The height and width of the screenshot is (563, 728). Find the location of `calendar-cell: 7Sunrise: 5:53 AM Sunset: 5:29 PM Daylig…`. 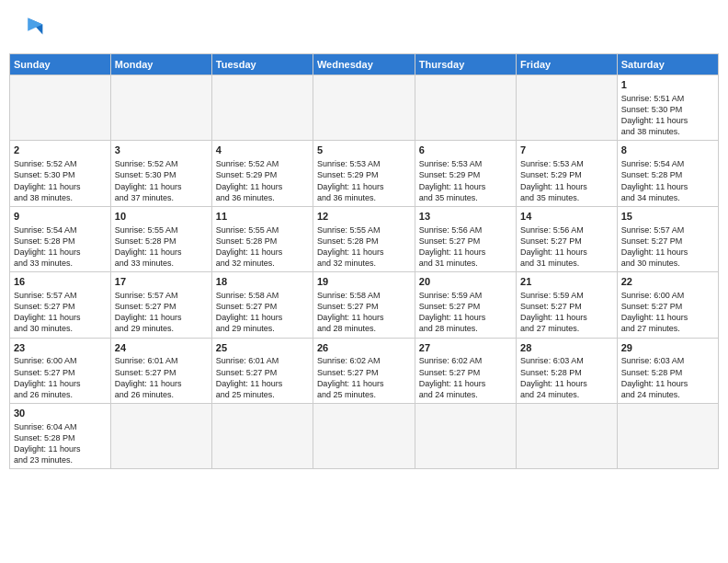

calendar-cell: 7Sunrise: 5:53 AM Sunset: 5:29 PM Daylig… is located at coordinates (567, 173).